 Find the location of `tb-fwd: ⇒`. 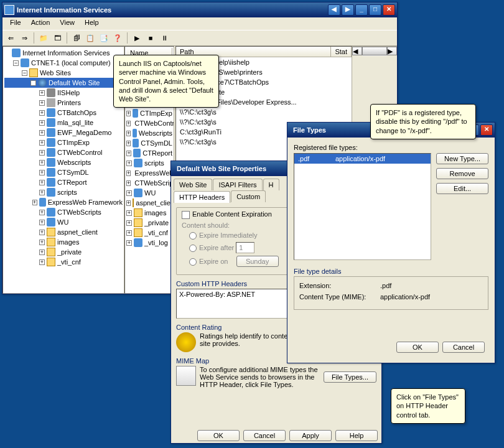

tb-fwd: ⇒ is located at coordinates (24, 38).